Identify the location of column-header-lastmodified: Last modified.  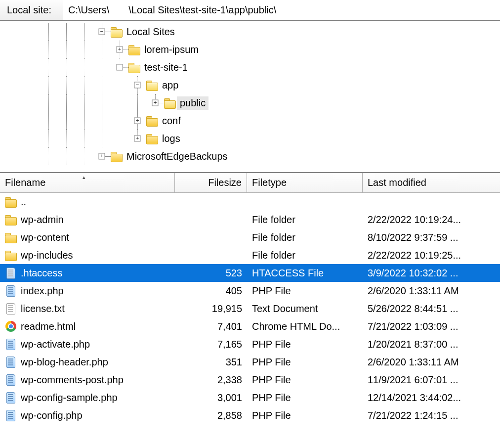
(431, 183).